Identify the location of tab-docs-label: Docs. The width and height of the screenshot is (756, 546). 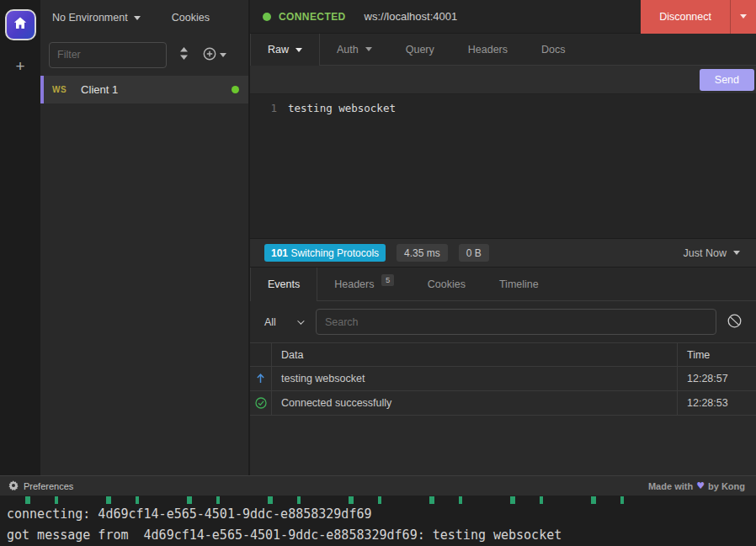
(553, 50).